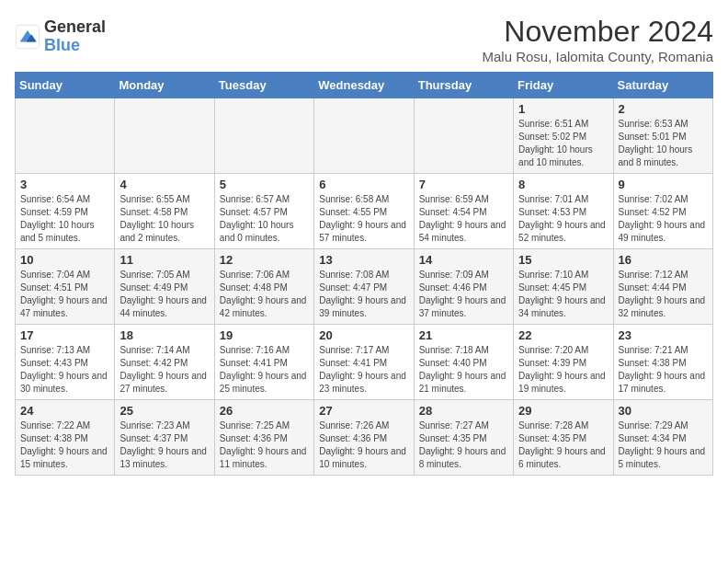  Describe the element at coordinates (563, 212) in the screenshot. I see `calendar-cell: 8Sunrise: 7:01 AM Sunset: 4:53 PM Daylig…` at that location.